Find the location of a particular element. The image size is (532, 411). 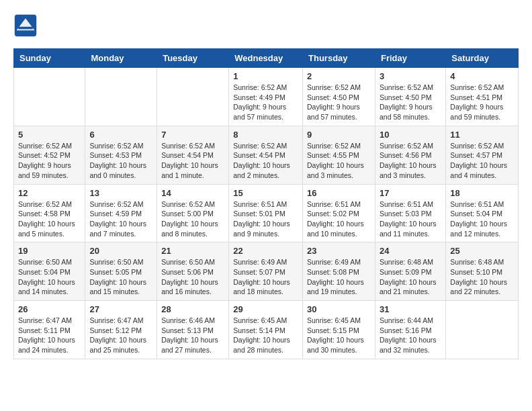

calendar-cell: 21Sunrise: 6:50 AM Sunset: 5:06 PM Dayli… is located at coordinates (193, 271).